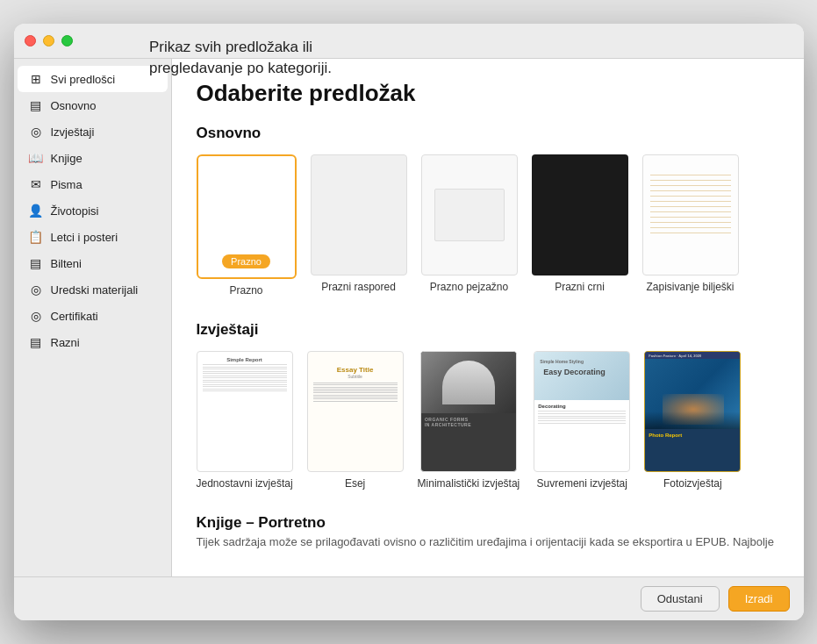 Image resolution: width=817 pixels, height=644 pixels. What do you see at coordinates (691, 225) in the screenshot?
I see `template-zapisivanje: Zapisivanje bilješki` at bounding box center [691, 225].